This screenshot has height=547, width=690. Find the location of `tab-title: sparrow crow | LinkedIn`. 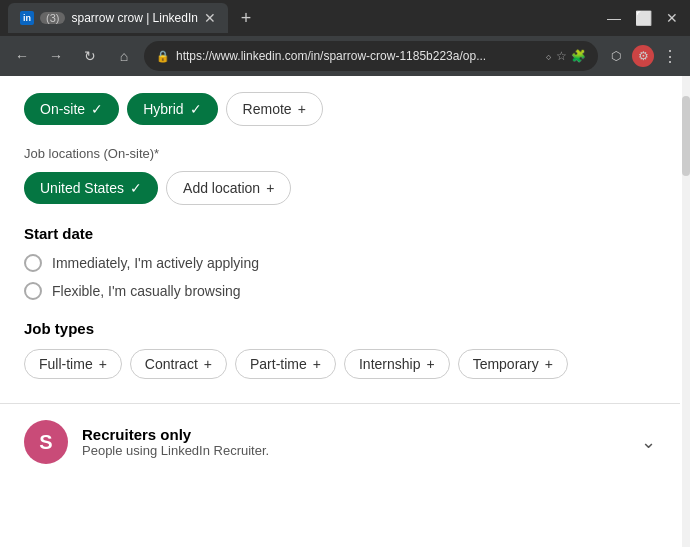

tab-title: sparrow crow | LinkedIn is located at coordinates (134, 18).